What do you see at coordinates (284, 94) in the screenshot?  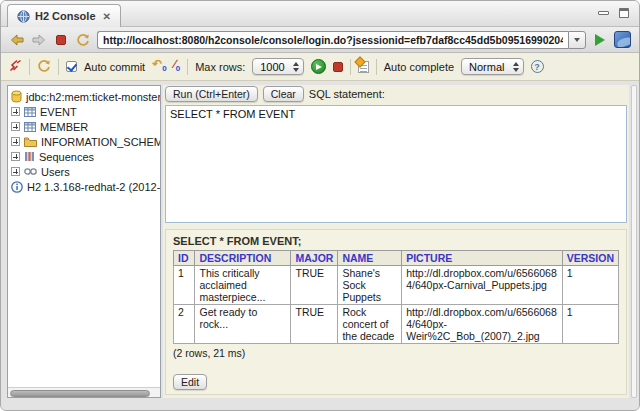 I see `clear-button: Clear` at bounding box center [284, 94].